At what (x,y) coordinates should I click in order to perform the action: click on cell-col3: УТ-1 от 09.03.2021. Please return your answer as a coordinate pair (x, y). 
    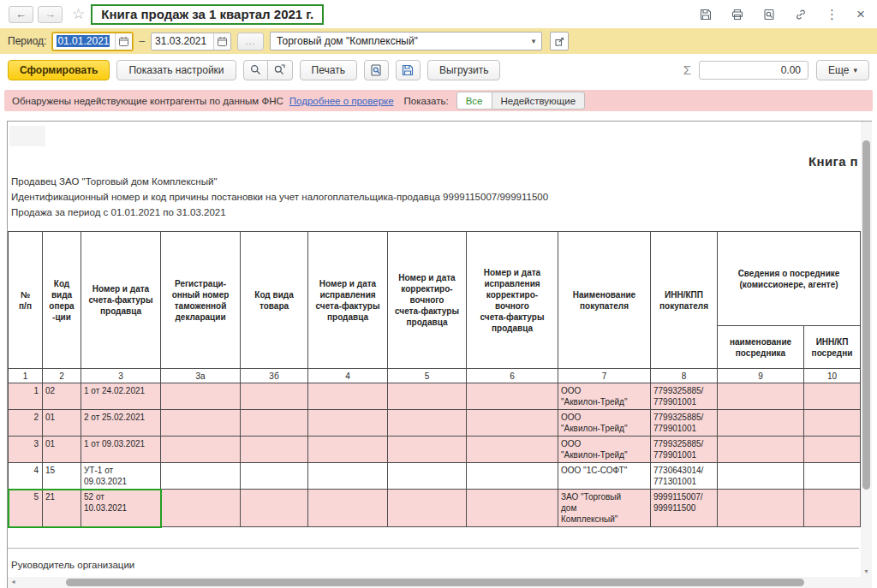
    Looking at the image, I should click on (122, 476).